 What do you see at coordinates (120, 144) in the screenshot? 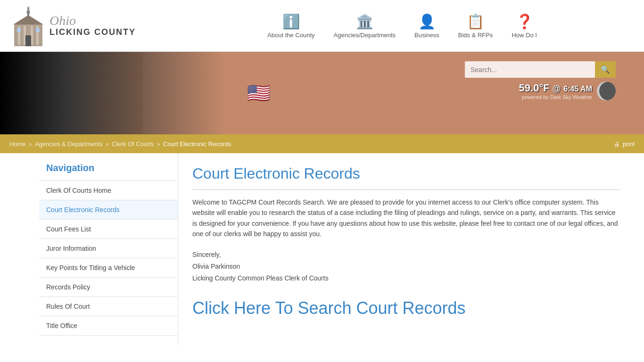
I see `breadcrumb: Home » Agencies & Departments » Clerk Of…` at bounding box center [120, 144].